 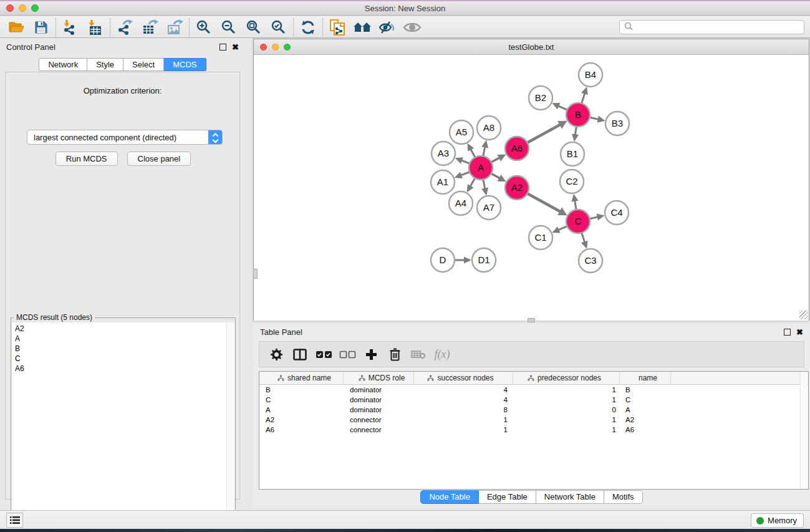 What do you see at coordinates (175, 27) in the screenshot?
I see `export-image-icon` at bounding box center [175, 27].